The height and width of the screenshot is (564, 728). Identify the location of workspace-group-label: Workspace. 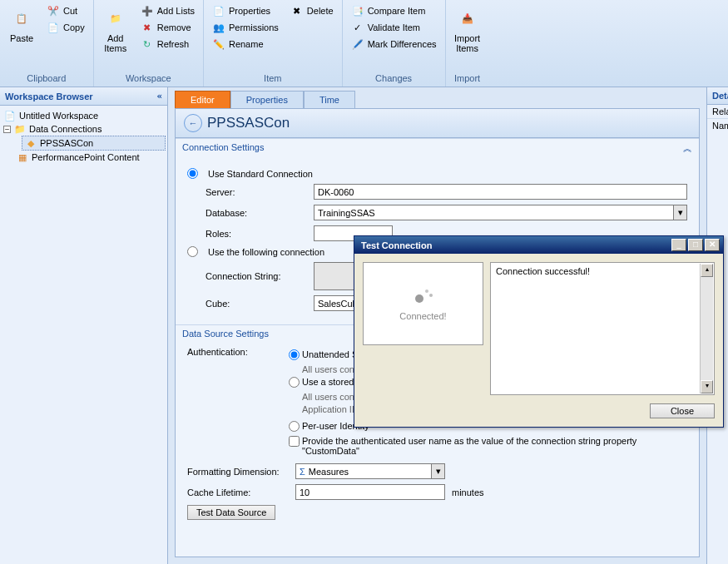
(148, 79).